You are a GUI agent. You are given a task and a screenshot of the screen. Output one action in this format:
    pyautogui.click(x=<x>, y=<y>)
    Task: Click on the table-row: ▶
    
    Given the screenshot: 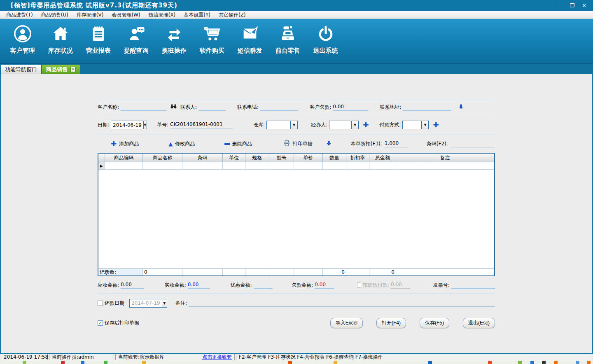 What is the action you would take?
    pyautogui.click(x=296, y=166)
    